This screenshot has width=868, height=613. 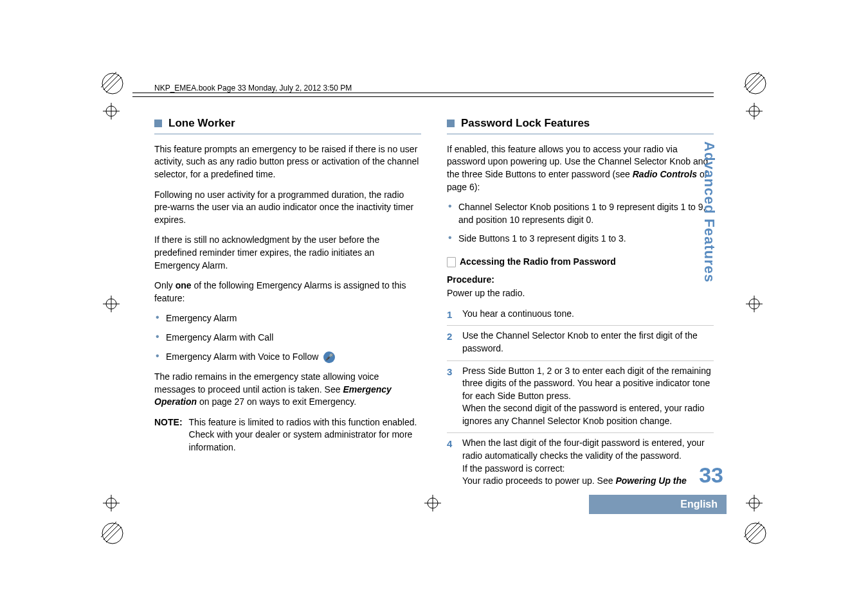 I want to click on procedure-label: Procedure:, so click(x=580, y=280).